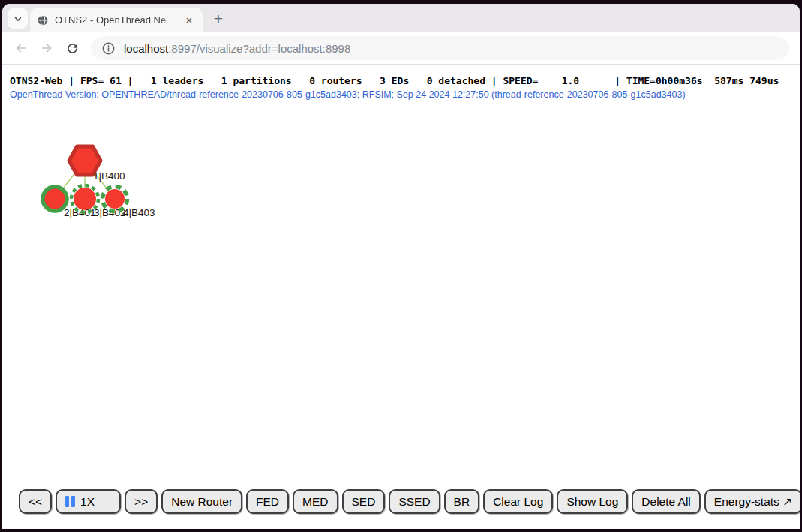  Describe the element at coordinates (593, 502) in the screenshot. I see `show-log-label: Show Log` at that location.